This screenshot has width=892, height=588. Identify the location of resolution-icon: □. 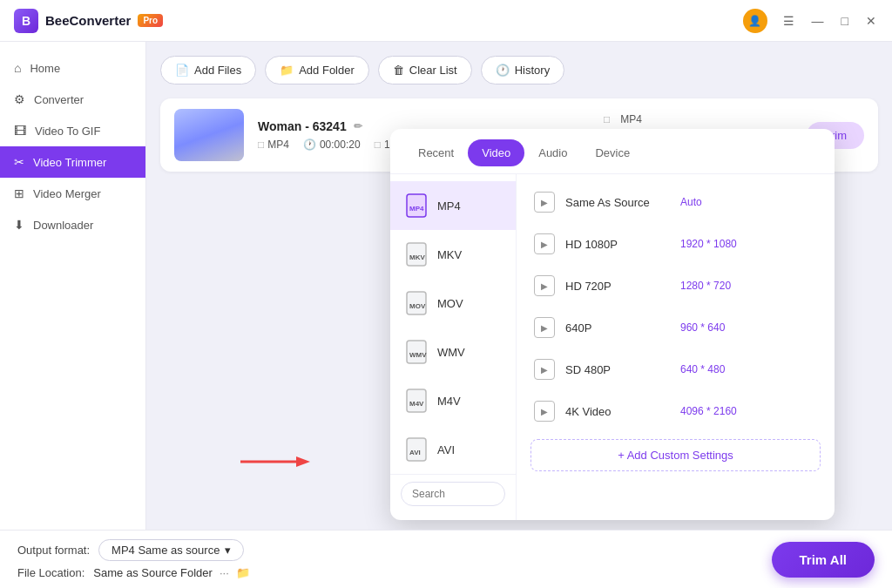
(378, 145).